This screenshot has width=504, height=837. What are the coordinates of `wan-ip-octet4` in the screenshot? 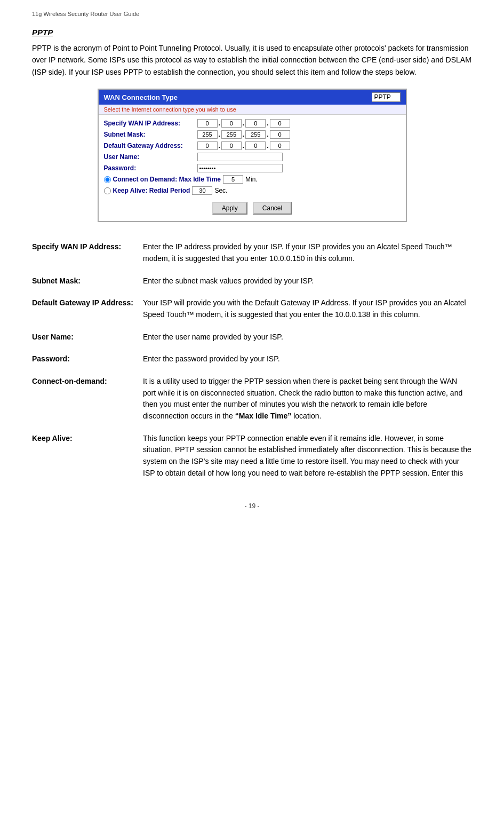 It's located at (280, 123).